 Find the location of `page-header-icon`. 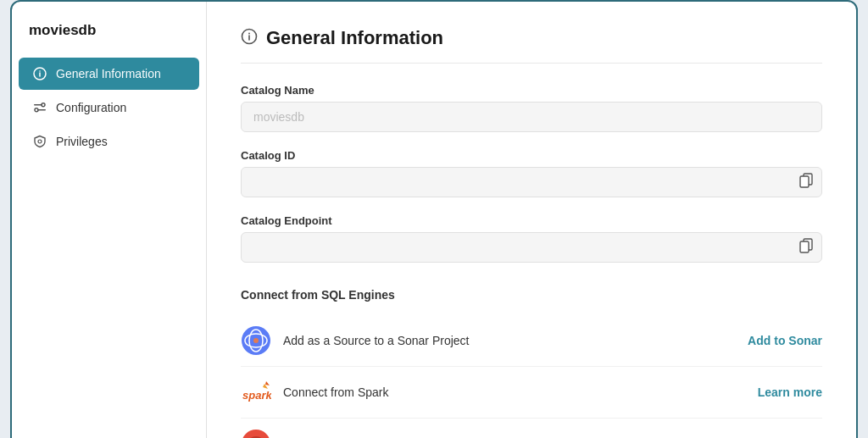

page-header-icon is located at coordinates (249, 39).